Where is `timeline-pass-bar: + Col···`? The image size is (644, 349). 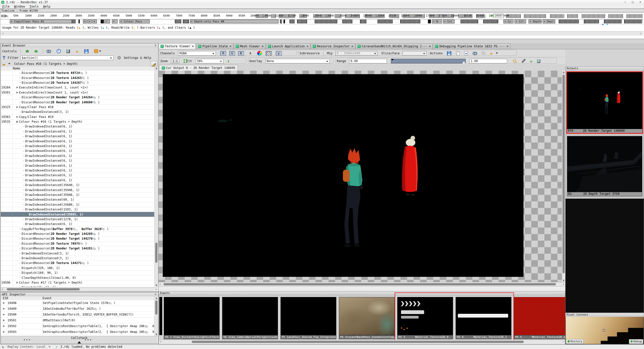
timeline-pass-bar: + Col··· is located at coordinates (520, 22).